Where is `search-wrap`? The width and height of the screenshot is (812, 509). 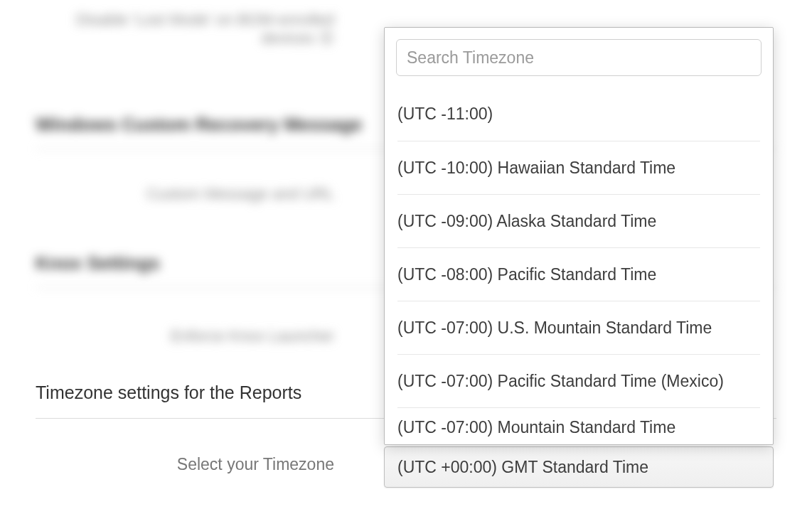 search-wrap is located at coordinates (579, 58).